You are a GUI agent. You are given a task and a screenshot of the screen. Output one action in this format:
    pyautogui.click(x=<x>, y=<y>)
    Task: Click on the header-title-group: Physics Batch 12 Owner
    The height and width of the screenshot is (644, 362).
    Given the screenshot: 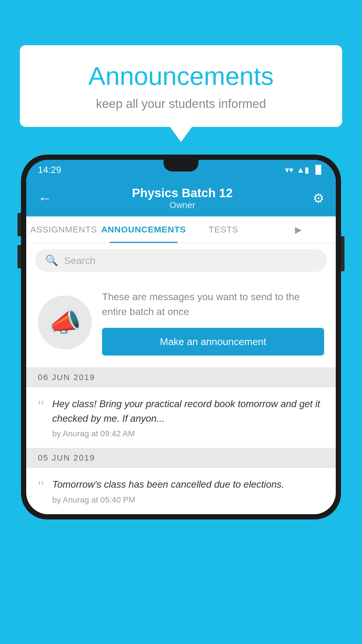 What is the action you would take?
    pyautogui.click(x=182, y=198)
    